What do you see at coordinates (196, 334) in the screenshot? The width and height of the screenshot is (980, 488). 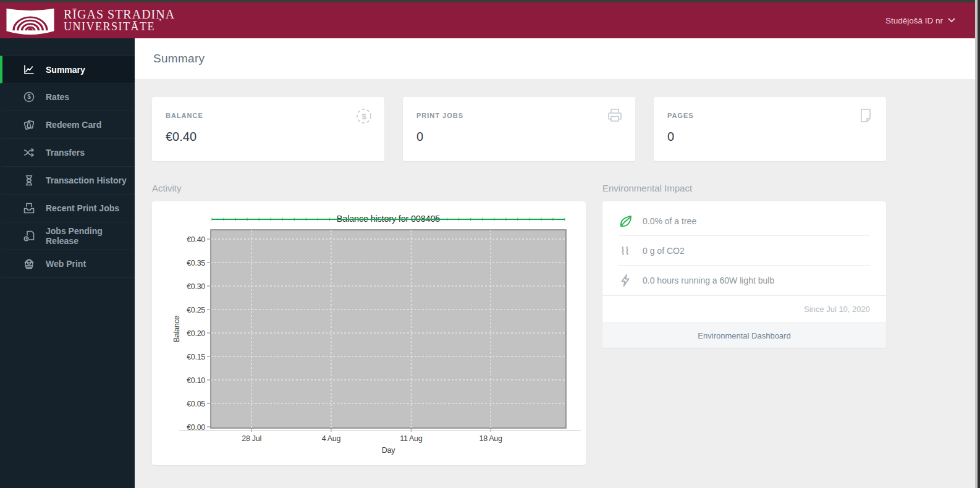 I see `svg-text: €0.20` at bounding box center [196, 334].